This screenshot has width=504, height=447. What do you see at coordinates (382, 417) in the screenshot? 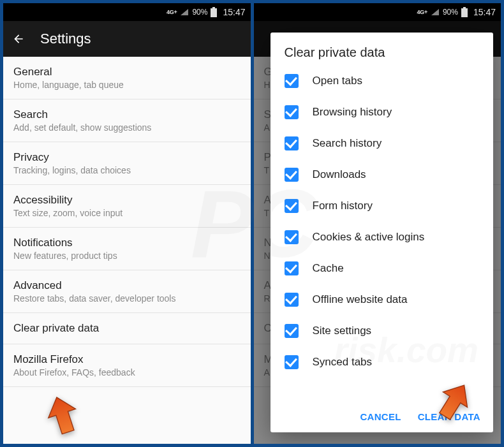
I see `dialog-actions: CANCEL CLEAR DATA` at bounding box center [382, 417].